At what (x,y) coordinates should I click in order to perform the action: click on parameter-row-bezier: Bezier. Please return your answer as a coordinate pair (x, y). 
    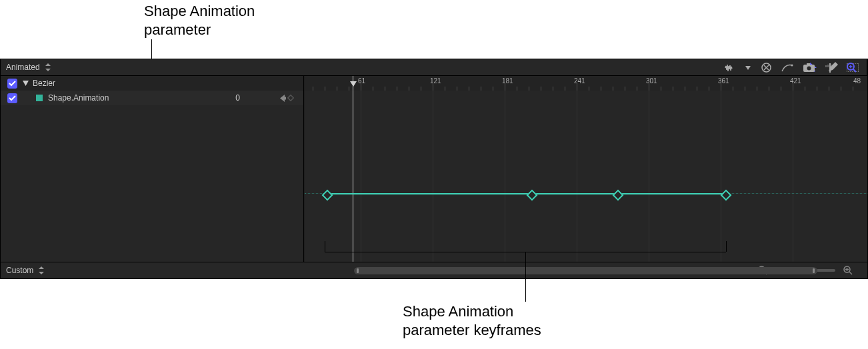
    Looking at the image, I should click on (152, 83).